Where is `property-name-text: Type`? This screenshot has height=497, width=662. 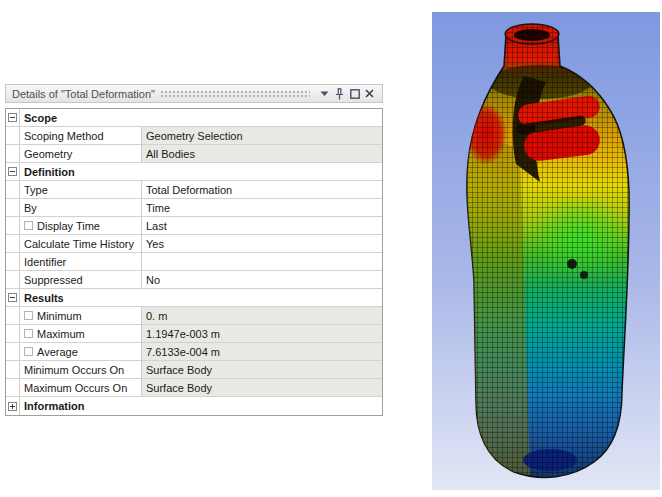 property-name-text: Type is located at coordinates (36, 190).